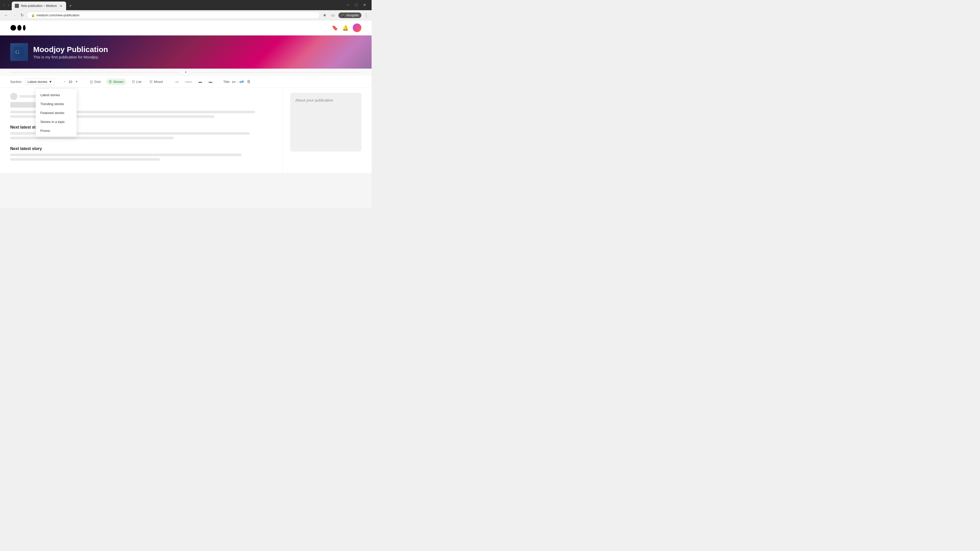 The width and height of the screenshot is (980, 551). What do you see at coordinates (177, 81) in the screenshot?
I see `layout-1col-btn: ▭` at bounding box center [177, 81].